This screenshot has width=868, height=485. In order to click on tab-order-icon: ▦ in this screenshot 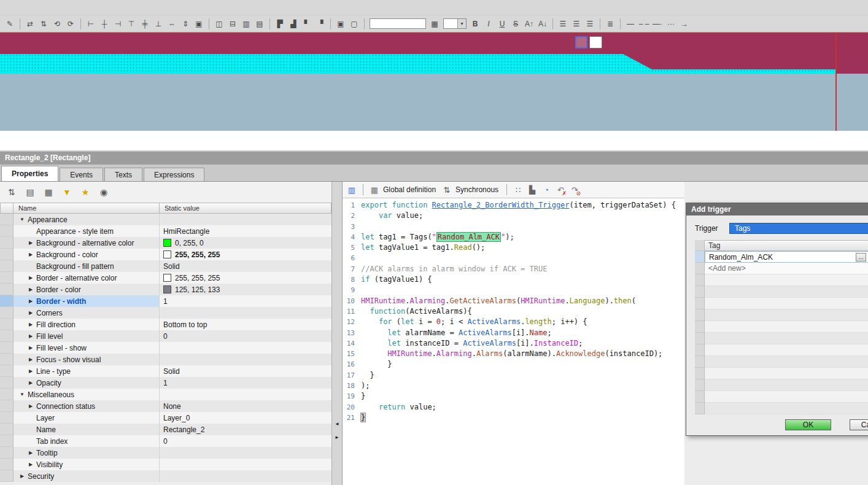, I will do `click(435, 24)`.